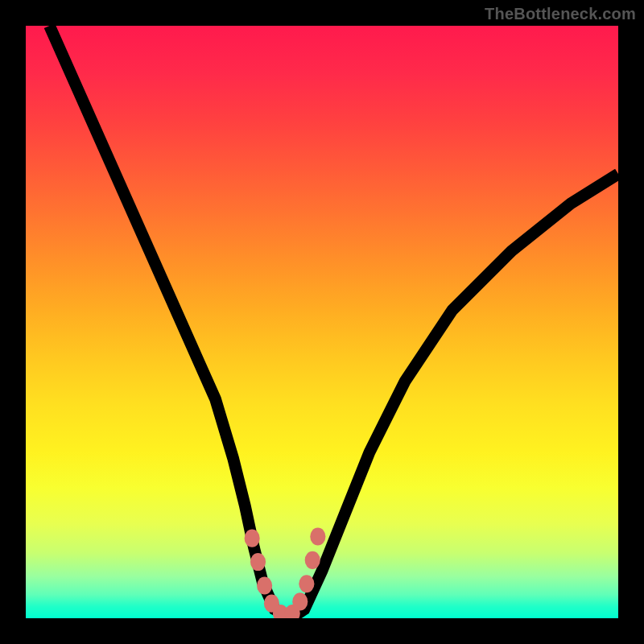 This screenshot has width=644, height=644. Describe the element at coordinates (560, 14) in the screenshot. I see `watermark-text: TheBottleneck.com` at that location.